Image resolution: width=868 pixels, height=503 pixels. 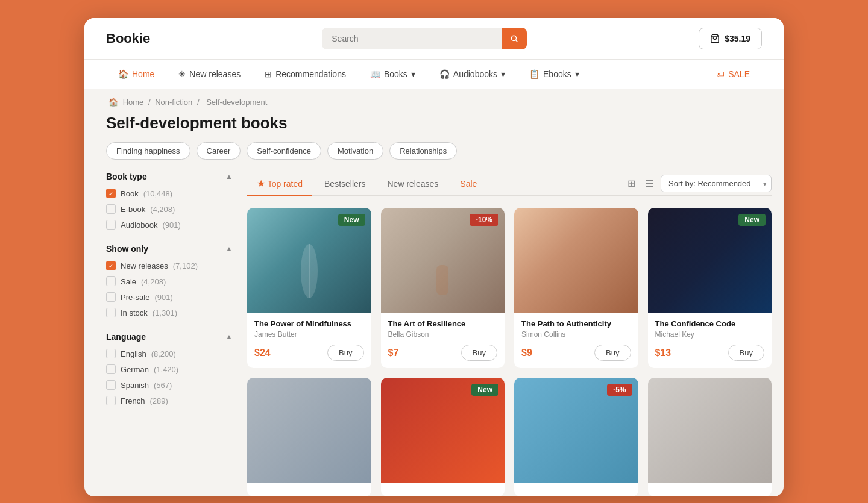 I want to click on checkbox-ebook, so click(x=111, y=209).